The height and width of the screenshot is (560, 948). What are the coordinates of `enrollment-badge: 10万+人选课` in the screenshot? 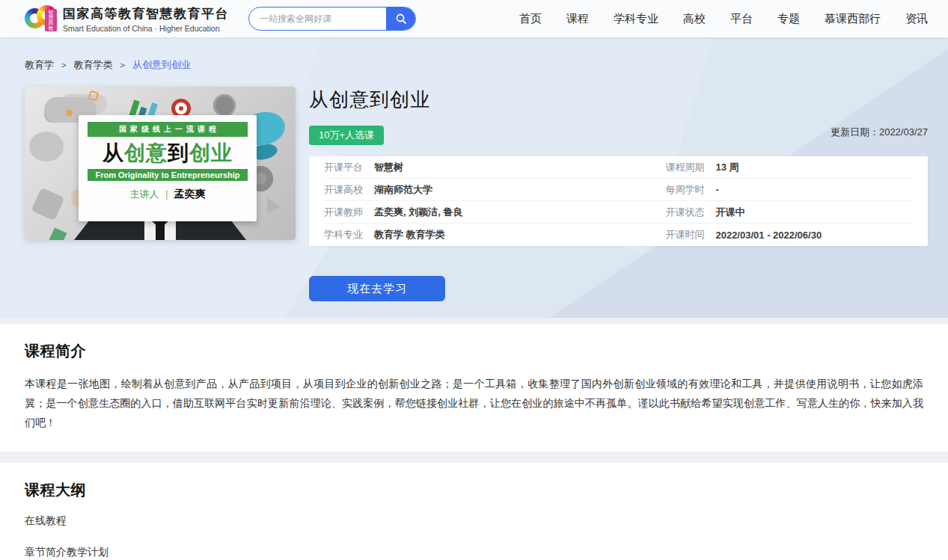 It's located at (346, 135).